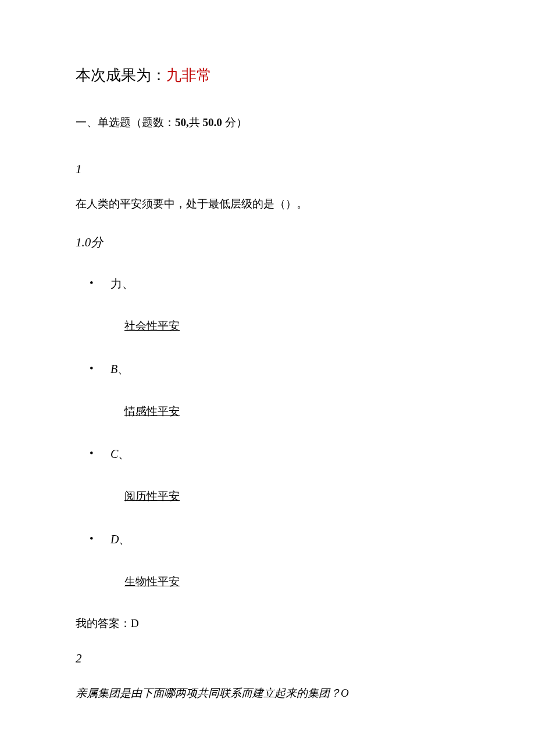 This screenshot has width=535, height=756. What do you see at coordinates (97, 242) in the screenshot?
I see `score-unit: 分` at bounding box center [97, 242].